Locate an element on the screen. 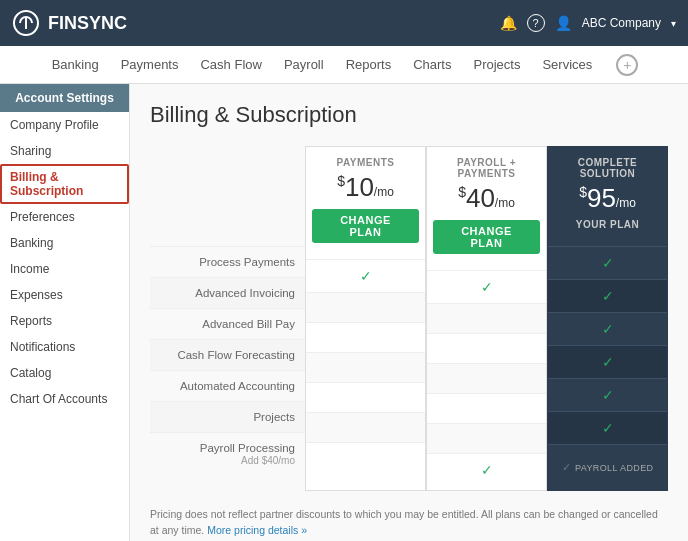  plan-complete: COMPLETE SOLUTION $95/mo YOUR PLAN ✓ ✓ ✓… is located at coordinates (608, 318).